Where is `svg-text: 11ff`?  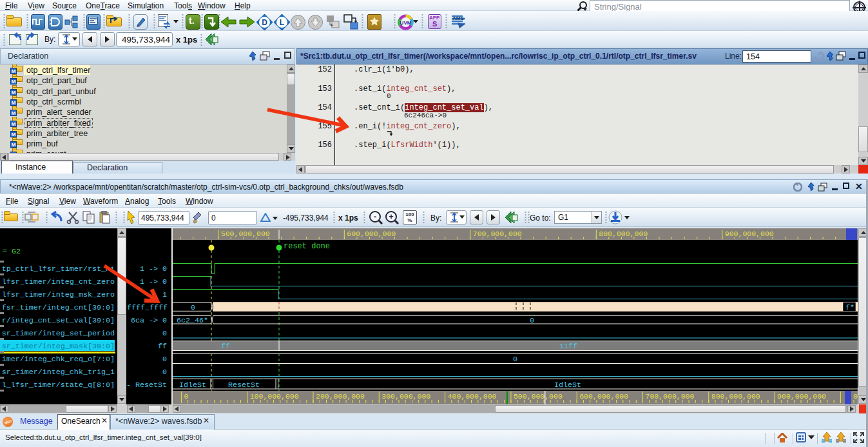
svg-text: 11ff is located at coordinates (568, 346).